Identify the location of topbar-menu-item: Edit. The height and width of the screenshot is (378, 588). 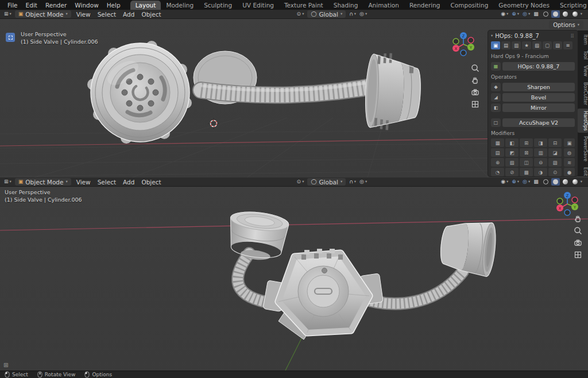
(32, 5).